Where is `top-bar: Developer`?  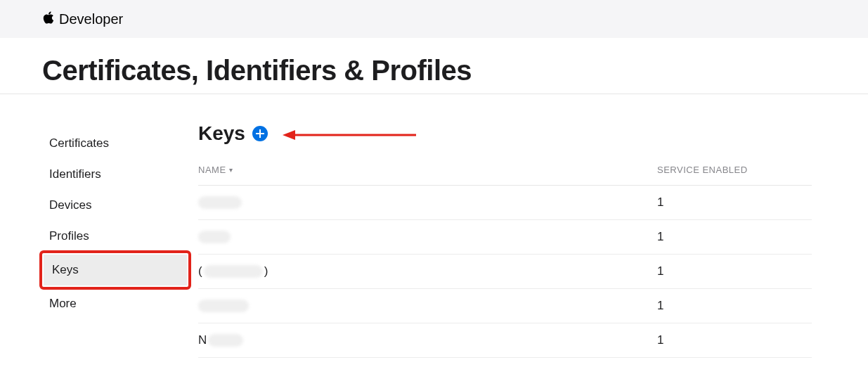 top-bar: Developer is located at coordinates (434, 19).